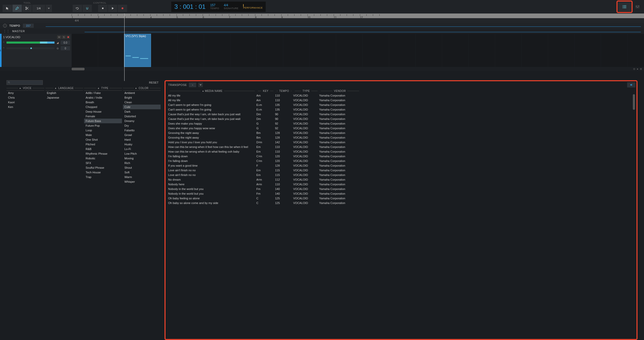 The width and height of the screenshot is (644, 340). Describe the element at coordinates (641, 69) in the screenshot. I see `zoom-in-icon: ⊕` at that location.